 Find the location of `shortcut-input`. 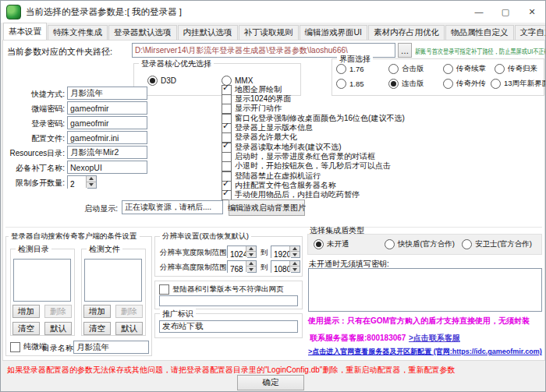

shortcut-input is located at coordinates (108, 94).